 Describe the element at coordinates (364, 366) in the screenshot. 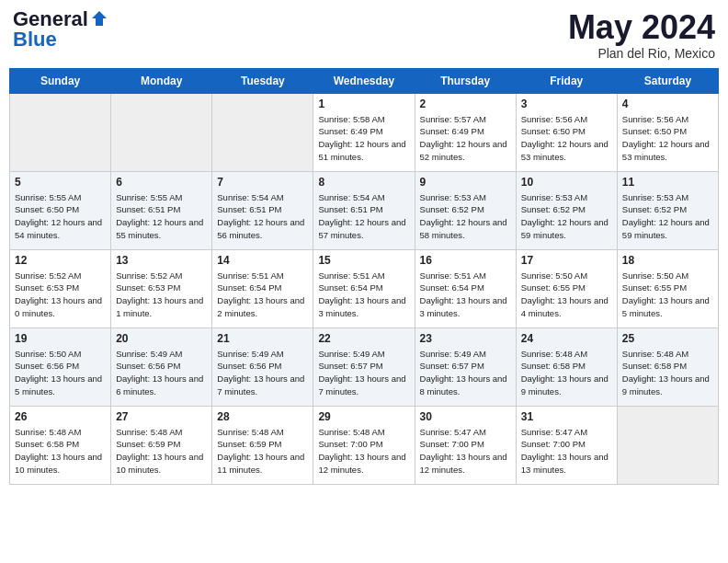

I see `calendar-week-row: 19Sunrise: 5:50 AMSunset: 6:56 PMDayligh…` at that location.